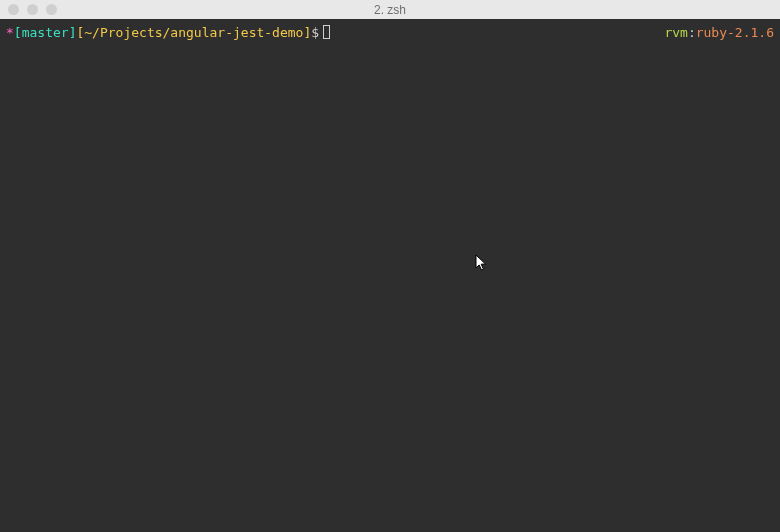 The height and width of the screenshot is (532, 780). I want to click on git-dirty-indicator: *, so click(10, 33).